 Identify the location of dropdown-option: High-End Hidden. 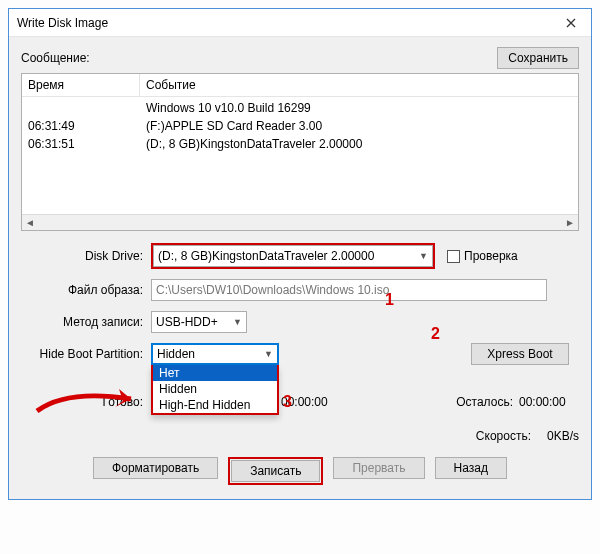
(215, 405).